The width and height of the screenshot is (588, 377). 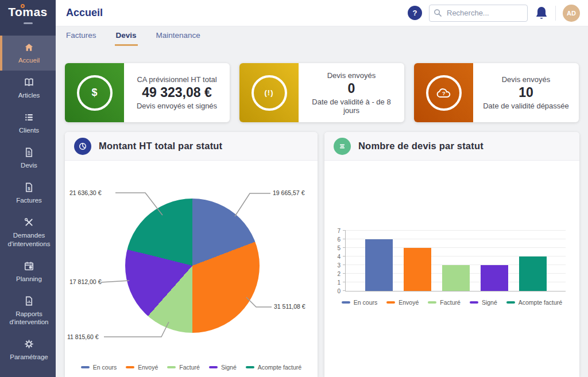 What do you see at coordinates (444, 93) in the screenshot?
I see `cloud-question-icon: ?` at bounding box center [444, 93].